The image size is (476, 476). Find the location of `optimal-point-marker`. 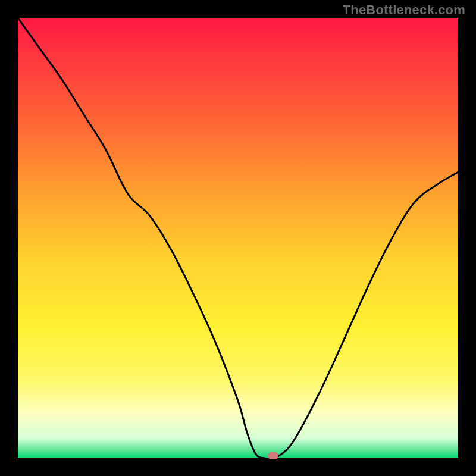

optimal-point-marker is located at coordinates (273, 456).